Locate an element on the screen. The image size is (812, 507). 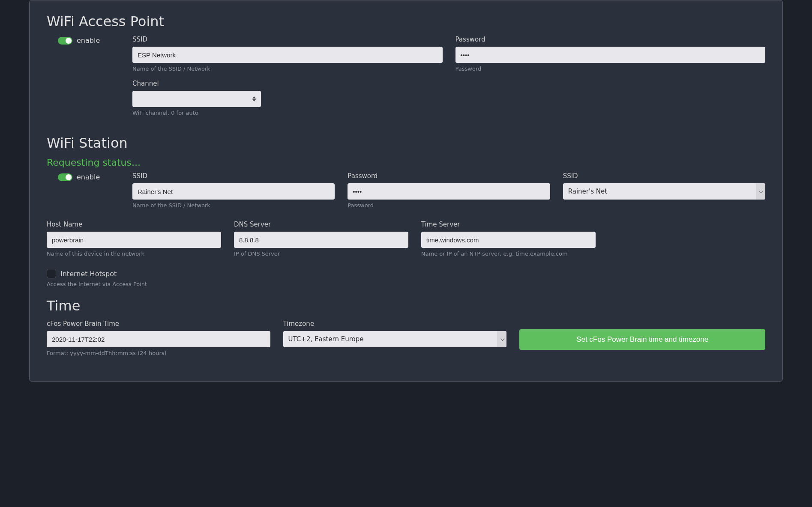
device-time-label: cFos Power Brain Time is located at coordinates (159, 324).